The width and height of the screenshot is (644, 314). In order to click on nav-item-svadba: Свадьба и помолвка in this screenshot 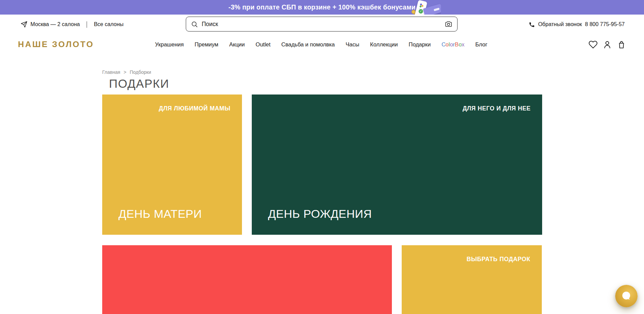, I will do `click(308, 45)`.